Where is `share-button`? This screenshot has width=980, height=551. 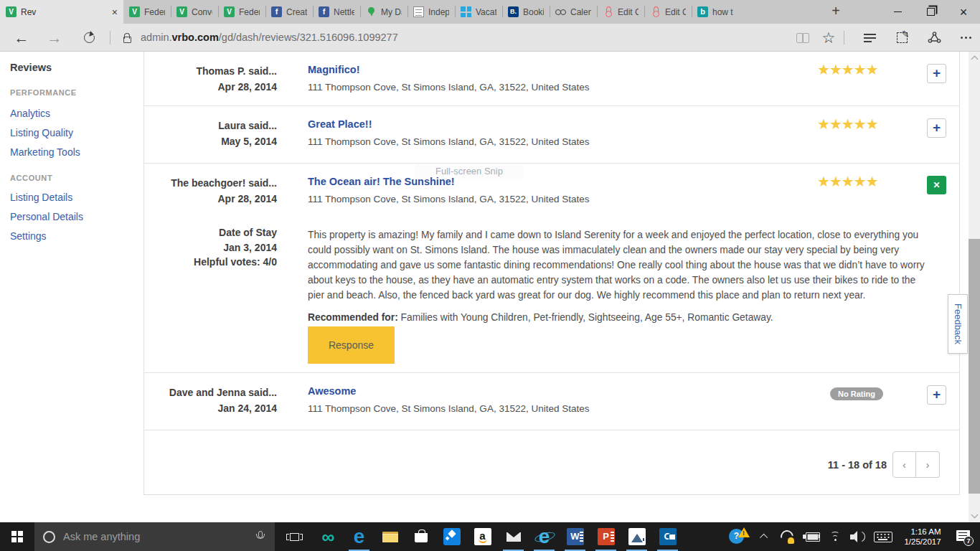 share-button is located at coordinates (934, 37).